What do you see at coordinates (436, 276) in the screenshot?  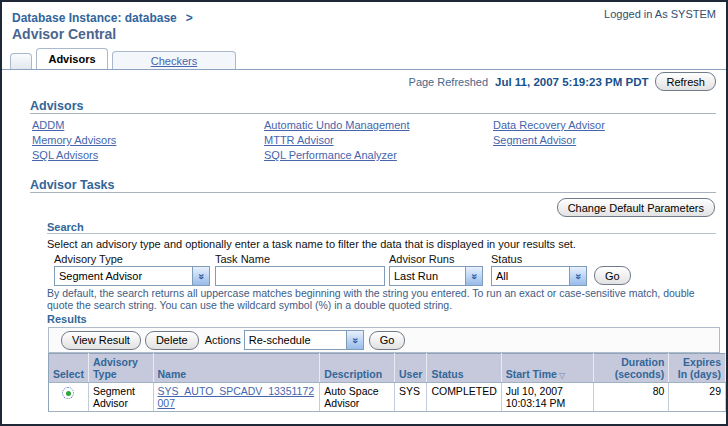 I see `advisor-runs-select: Last Run »` at bounding box center [436, 276].